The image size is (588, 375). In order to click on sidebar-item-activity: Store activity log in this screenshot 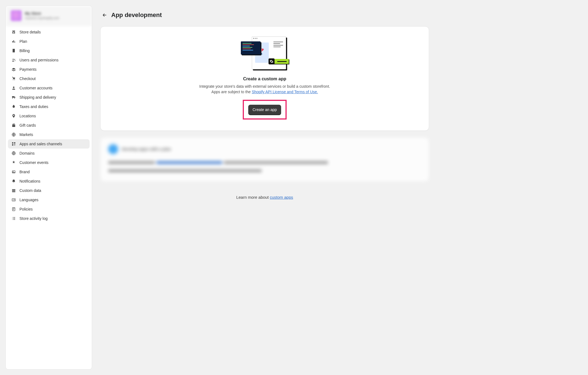, I will do `click(49, 218)`.